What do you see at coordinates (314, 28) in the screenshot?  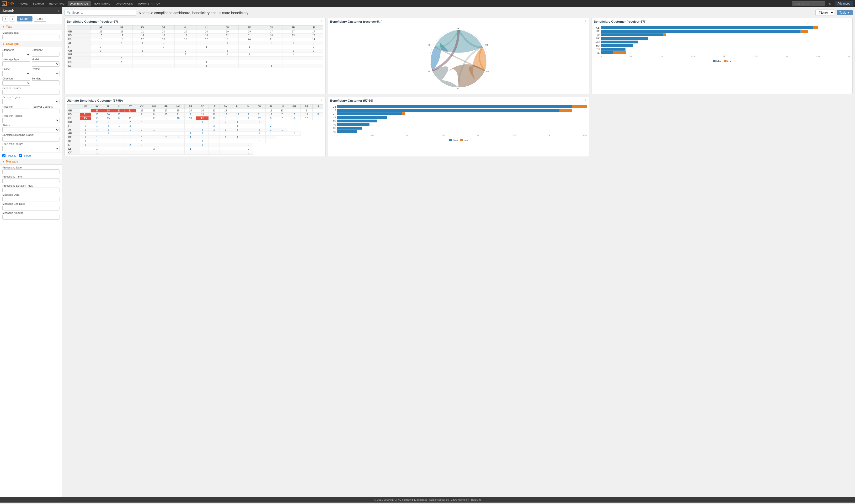 I see `col-IE: IE` at bounding box center [314, 28].